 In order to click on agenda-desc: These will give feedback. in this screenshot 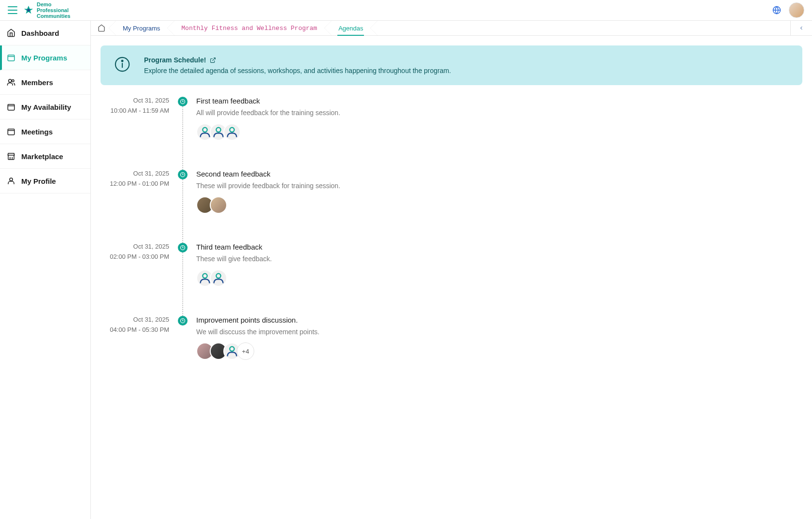, I will do `click(499, 259)`.